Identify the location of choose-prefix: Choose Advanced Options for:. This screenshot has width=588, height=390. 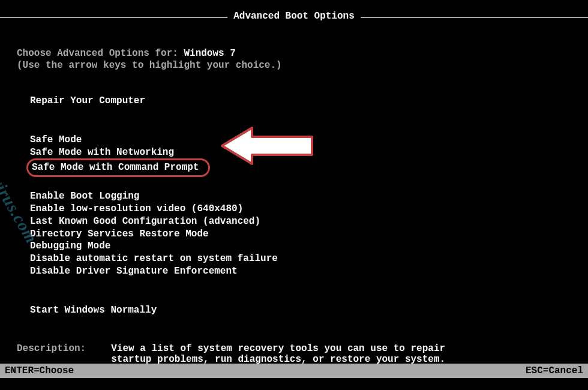
(100, 53).